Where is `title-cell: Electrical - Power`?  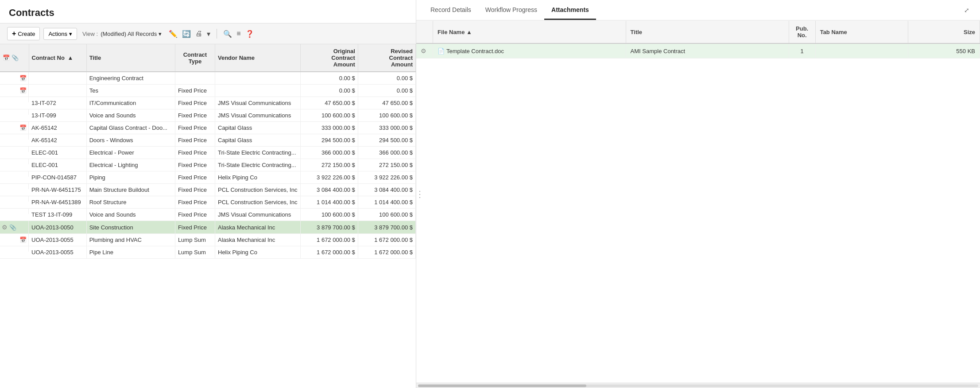 title-cell: Electrical - Power is located at coordinates (131, 153).